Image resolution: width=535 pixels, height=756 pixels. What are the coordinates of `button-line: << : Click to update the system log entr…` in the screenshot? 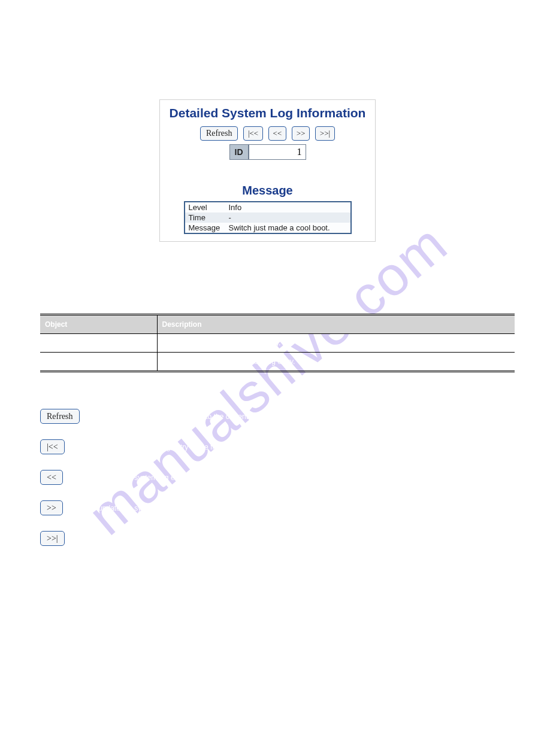 It's located at (168, 478).